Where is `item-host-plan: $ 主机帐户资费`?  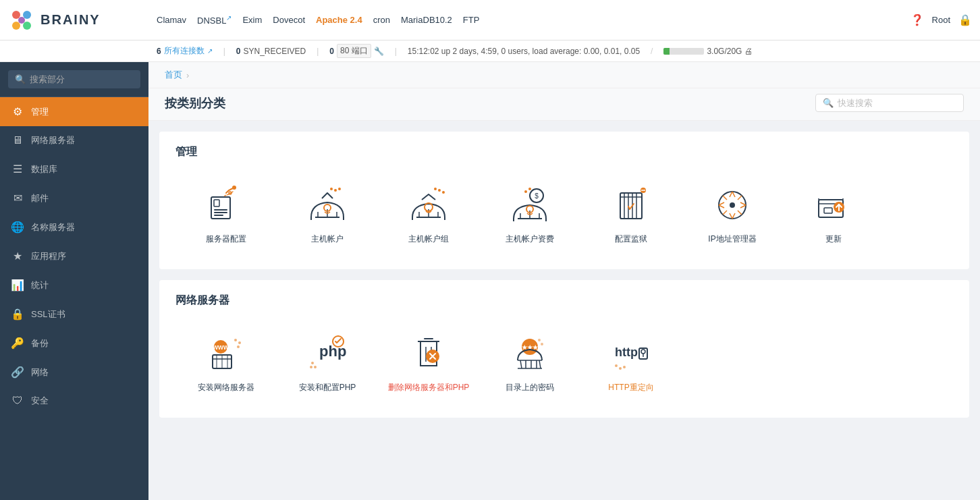 item-host-plan: $ 主机帐户资费 is located at coordinates (530, 215).